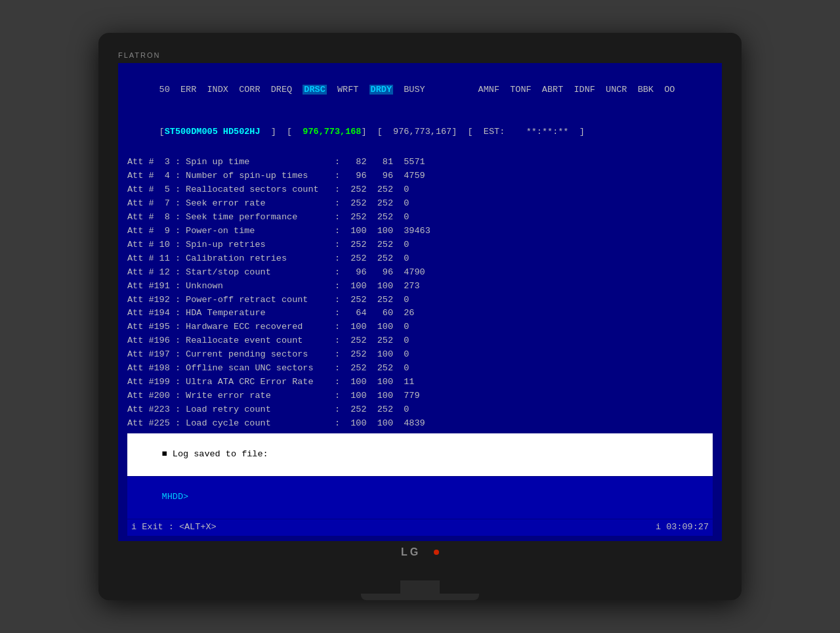 The image size is (840, 633). Describe the element at coordinates (682, 528) in the screenshot. I see `time-display: i 03:09:27` at that location.